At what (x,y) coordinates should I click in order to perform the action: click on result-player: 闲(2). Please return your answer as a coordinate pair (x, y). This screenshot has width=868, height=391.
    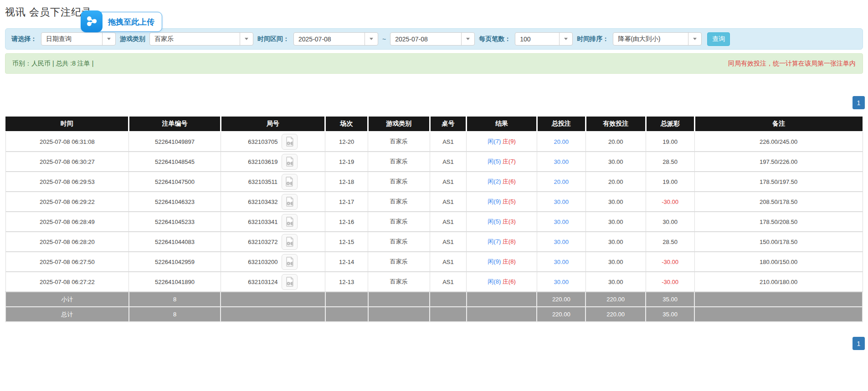
    Looking at the image, I should click on (494, 181).